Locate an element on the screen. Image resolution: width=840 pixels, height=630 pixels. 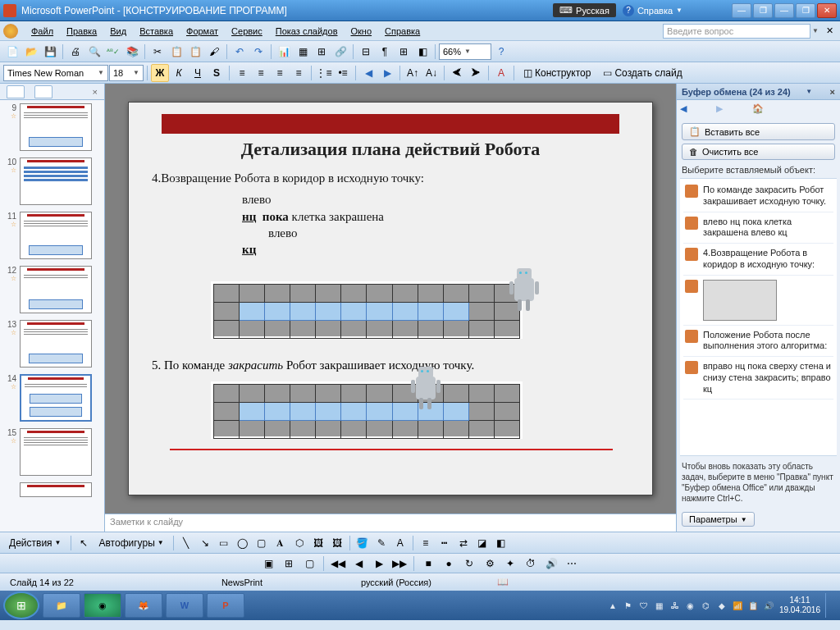
clear-all-button: 🗑 Очистить все is located at coordinates (758, 152).